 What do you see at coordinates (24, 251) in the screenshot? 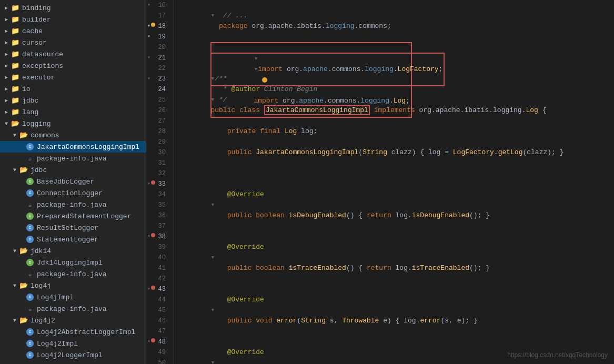
I see `folder-icon-jdk14: 📂` at bounding box center [24, 251].